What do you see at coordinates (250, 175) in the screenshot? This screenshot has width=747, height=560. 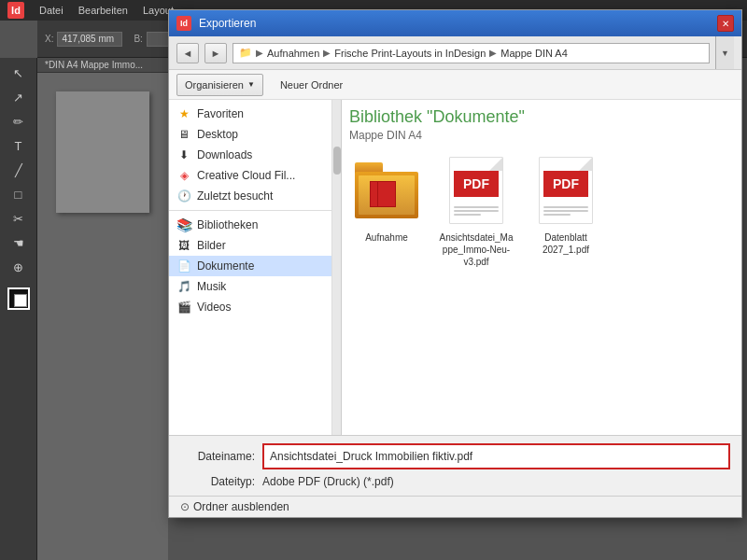 I see `sidebar-item-creative-cloud: ◈ Creative Cloud Fil...` at bounding box center [250, 175].